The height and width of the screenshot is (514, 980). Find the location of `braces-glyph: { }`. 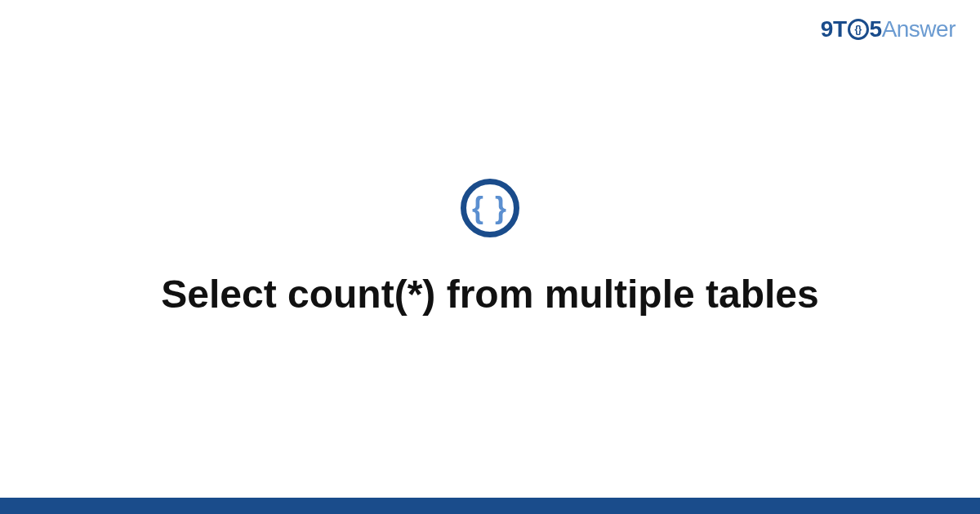

braces-glyph: { } is located at coordinates (490, 208).